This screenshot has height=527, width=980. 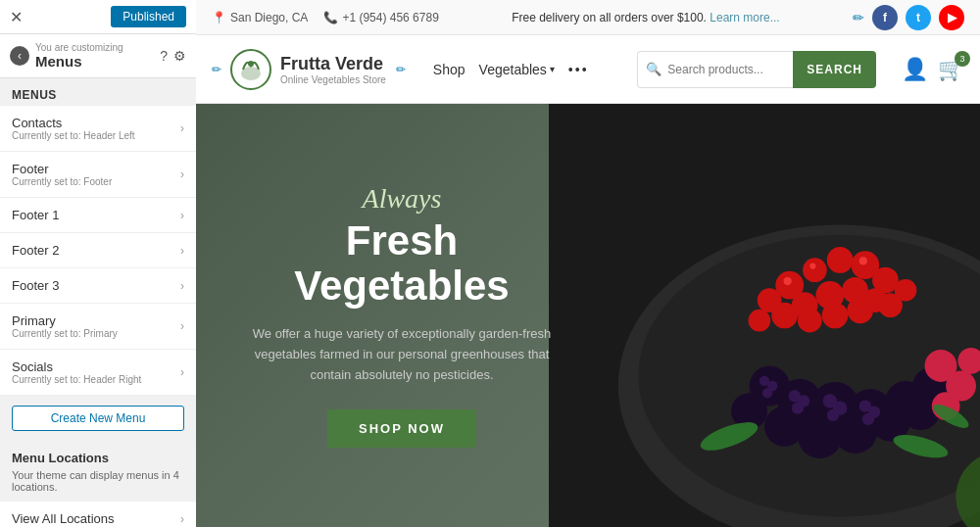 What do you see at coordinates (858, 18) in the screenshot?
I see `edit-icon: ✏` at bounding box center [858, 18].